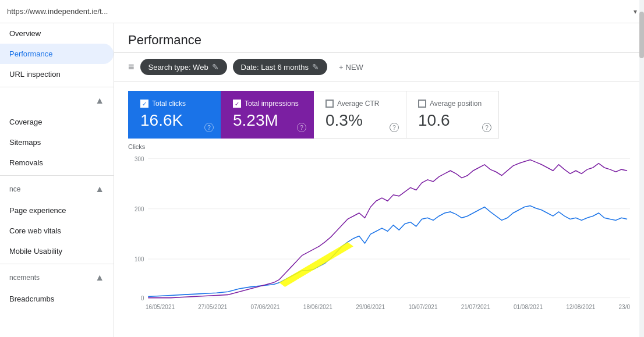 The width and height of the screenshot is (644, 337). I want to click on metric-value-impressions: 5.23M, so click(267, 120).